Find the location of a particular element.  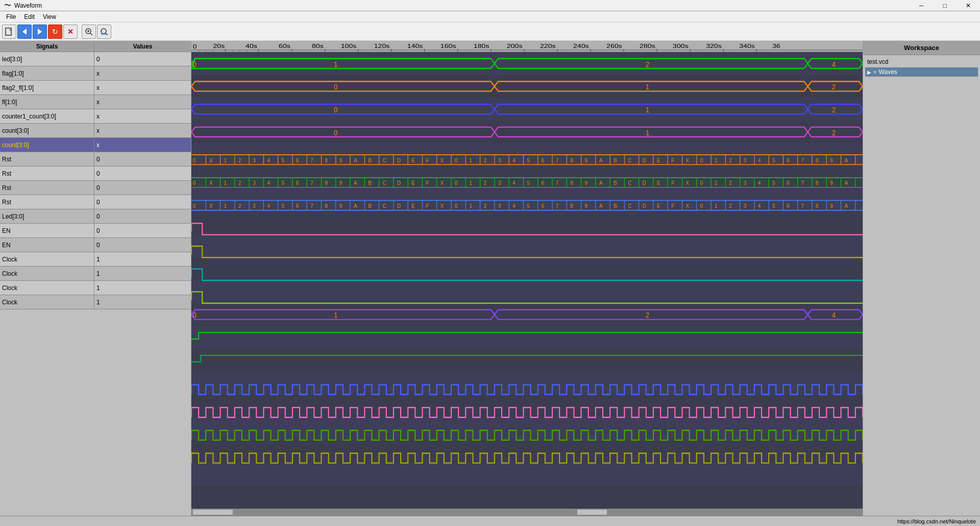

new-button is located at coordinates (9, 32).